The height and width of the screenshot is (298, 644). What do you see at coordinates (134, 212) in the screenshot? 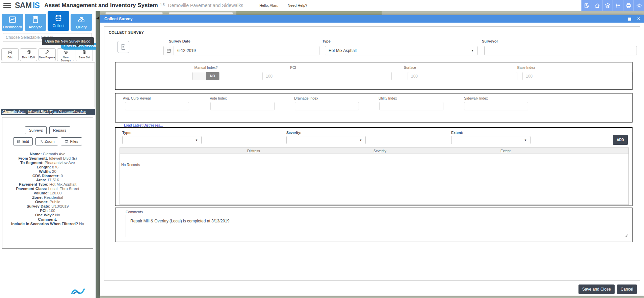
I see `comments-label: Comments` at bounding box center [134, 212].